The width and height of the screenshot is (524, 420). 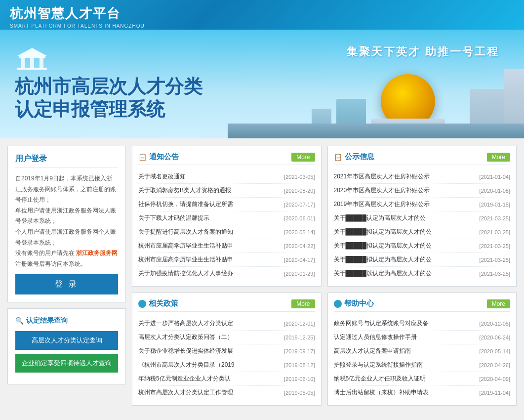 What do you see at coordinates (32, 59) in the screenshot?
I see `banner-icon` at bounding box center [32, 59].